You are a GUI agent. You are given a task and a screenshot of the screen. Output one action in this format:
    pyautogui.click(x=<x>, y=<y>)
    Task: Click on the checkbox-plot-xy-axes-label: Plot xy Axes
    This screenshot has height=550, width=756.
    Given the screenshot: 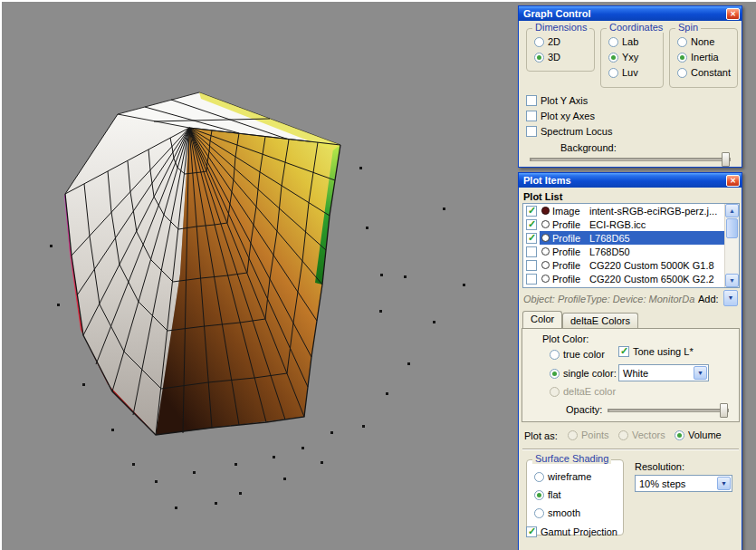 What is the action you would take?
    pyautogui.click(x=568, y=116)
    